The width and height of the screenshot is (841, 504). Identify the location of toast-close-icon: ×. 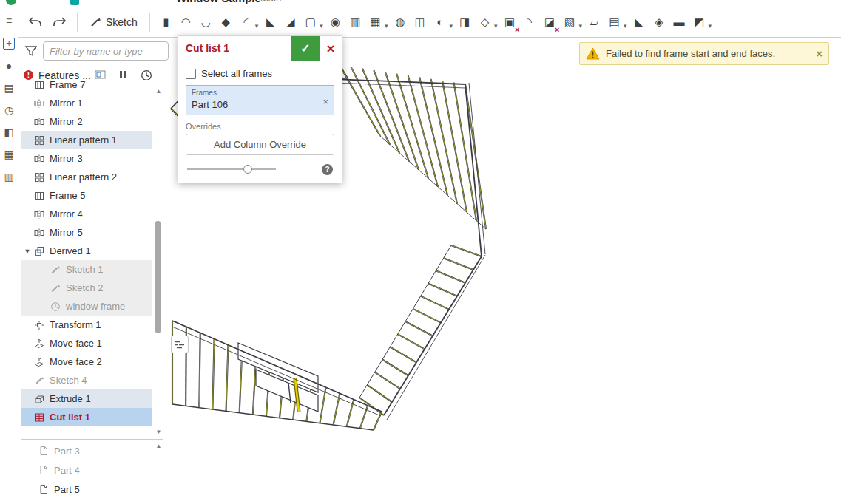
(820, 53).